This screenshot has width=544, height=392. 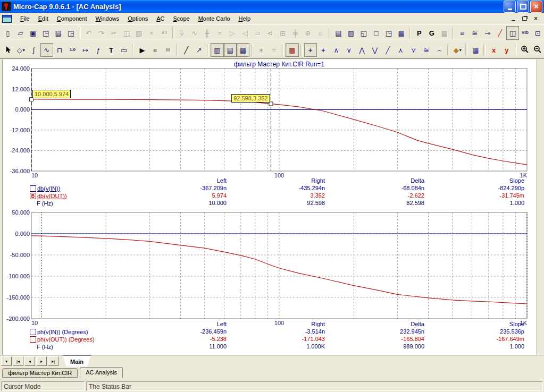 I want to click on waveform-name: ph(v(IN)) (Degrees), so click(x=63, y=332).